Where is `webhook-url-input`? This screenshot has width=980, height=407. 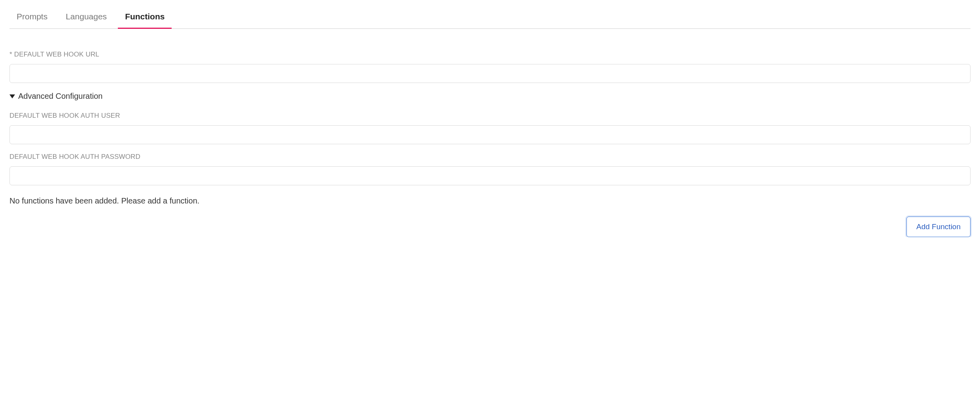
webhook-url-input is located at coordinates (490, 73).